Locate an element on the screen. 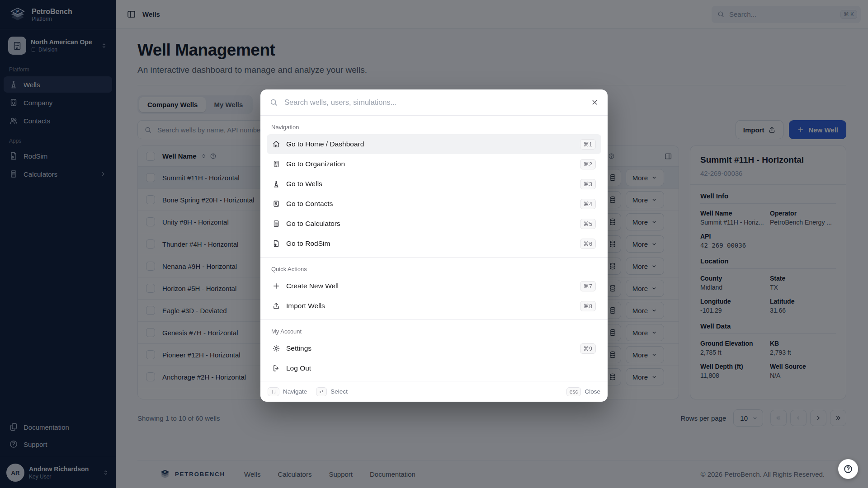  shortcut-kbd: ⌘9 is located at coordinates (588, 349).